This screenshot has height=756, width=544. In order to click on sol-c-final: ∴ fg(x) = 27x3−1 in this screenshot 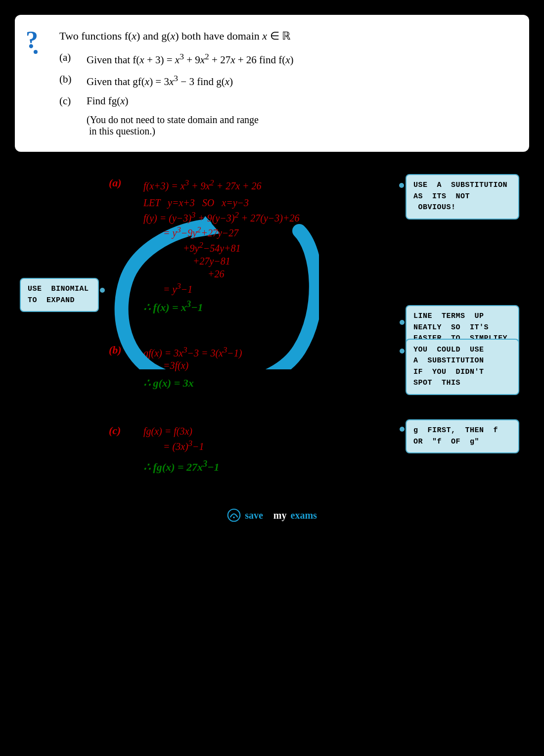, I will do `click(336, 466)`.